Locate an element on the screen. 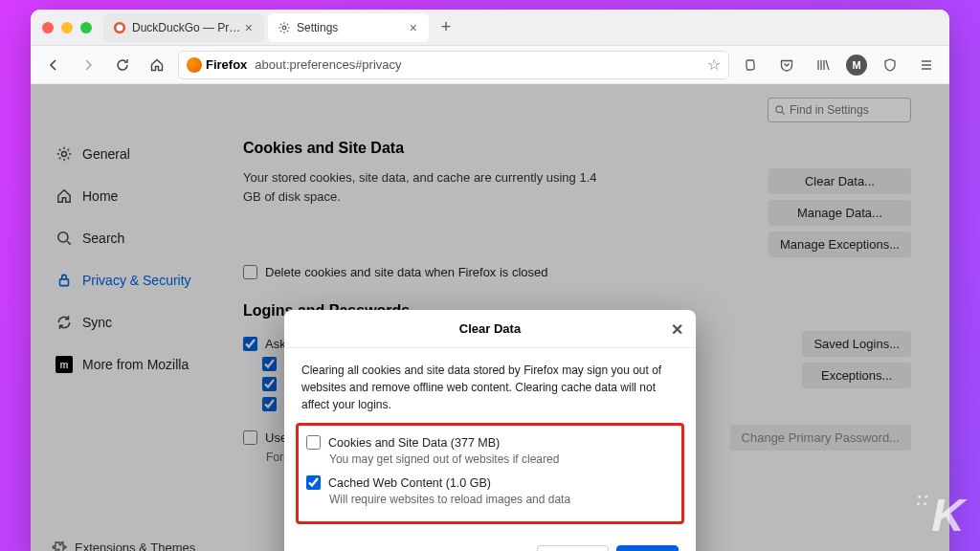 The width and height of the screenshot is (980, 551). option-title: Cookies and Site Data (377 MB) is located at coordinates (413, 443).